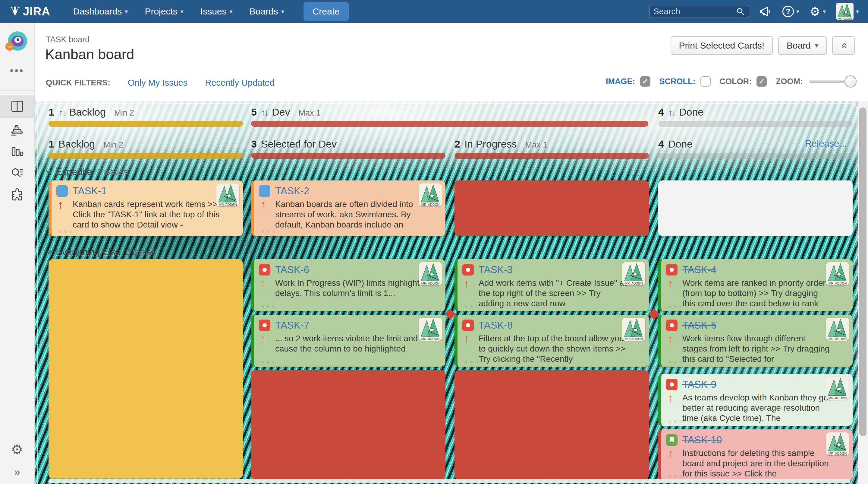 This screenshot has height=484, width=868. What do you see at coordinates (434, 11) in the screenshot?
I see `top-navbar: JIRA Dashboards ▾ Projects ▾ Issues ▾ Bo…` at bounding box center [434, 11].